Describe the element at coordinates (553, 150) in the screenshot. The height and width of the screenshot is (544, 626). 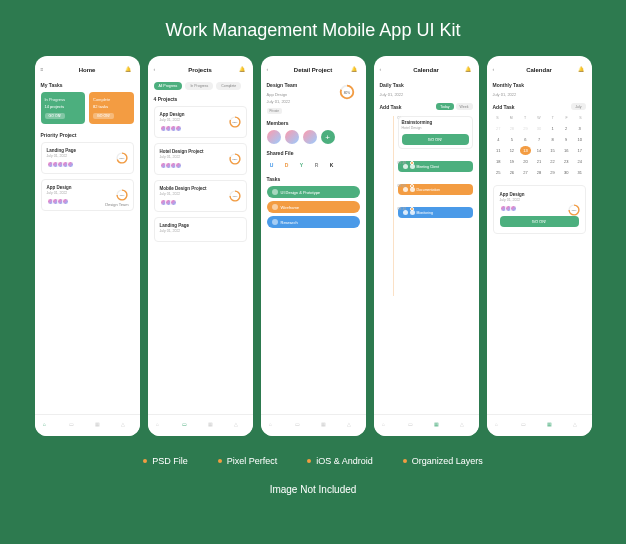
I see `cal-day: 15` at that location.